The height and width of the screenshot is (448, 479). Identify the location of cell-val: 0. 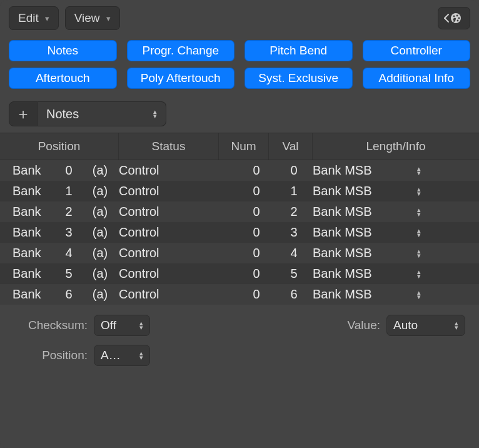
(294, 170).